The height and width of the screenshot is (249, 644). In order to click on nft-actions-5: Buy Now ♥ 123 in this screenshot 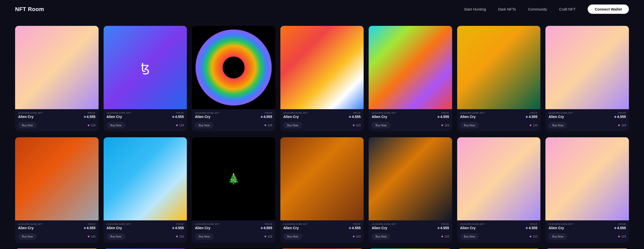, I will do `click(410, 126)`.